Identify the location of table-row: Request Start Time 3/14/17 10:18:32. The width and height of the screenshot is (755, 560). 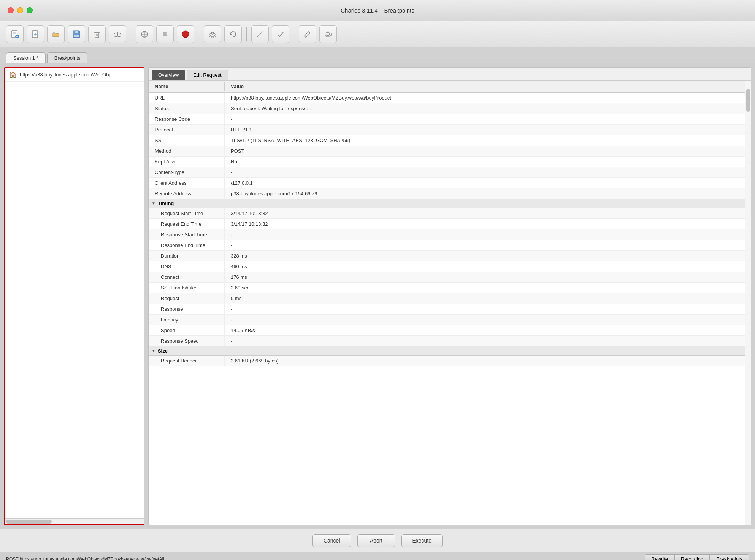
(447, 214).